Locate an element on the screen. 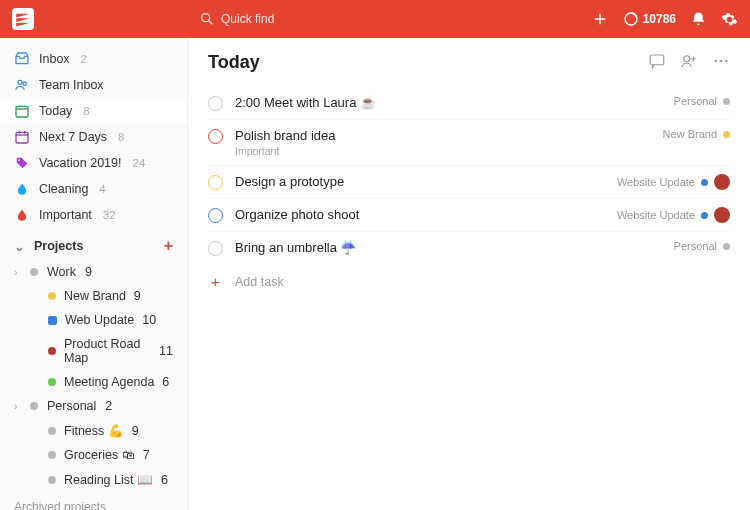 The image size is (750, 510). nav-label: Important is located at coordinates (66, 215).